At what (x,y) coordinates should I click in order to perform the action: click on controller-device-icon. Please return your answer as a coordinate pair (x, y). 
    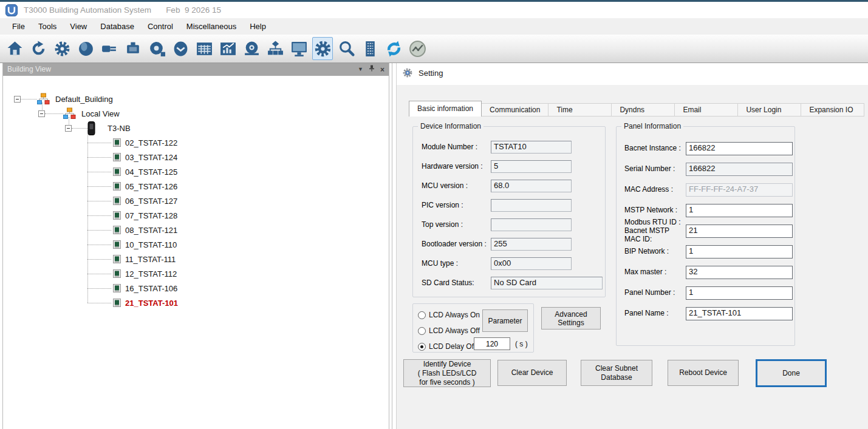
    Looking at the image, I should click on (92, 129).